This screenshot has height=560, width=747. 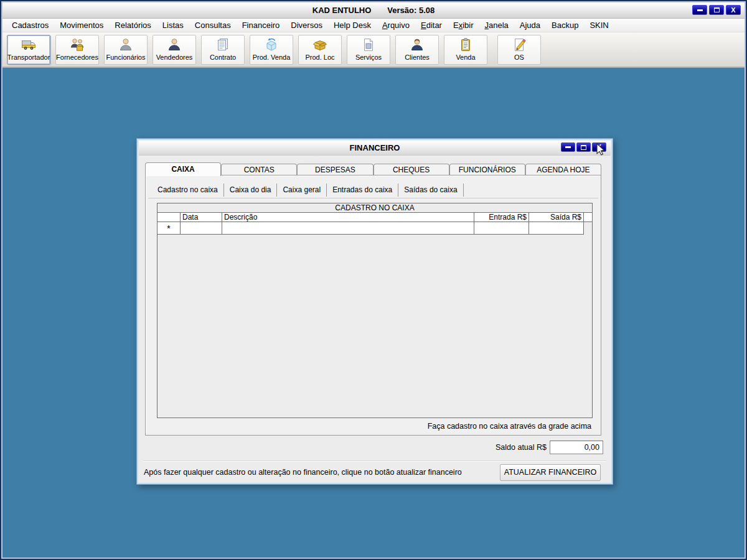 What do you see at coordinates (303, 472) in the screenshot?
I see `footer-instruction-text: Após fazer qualquer cadastro ou alteraçã…` at bounding box center [303, 472].